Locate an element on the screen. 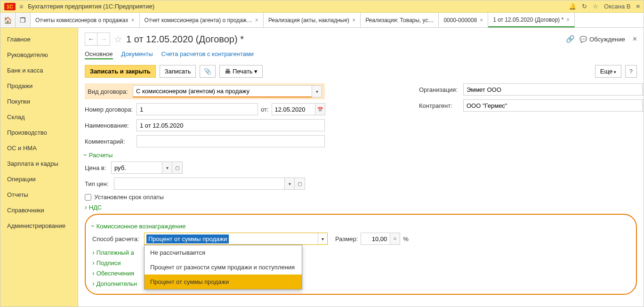 Image resolution: width=644 pixels, height=307 pixels. due-checkbox is located at coordinates (88, 197).